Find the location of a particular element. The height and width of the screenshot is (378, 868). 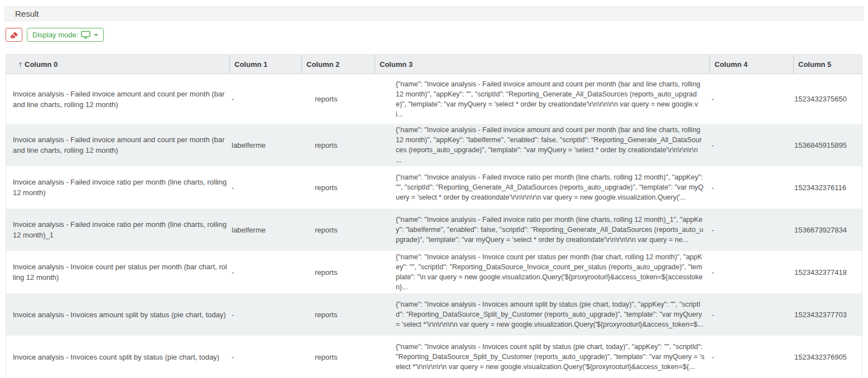

column-header-label: Column 0 is located at coordinates (41, 65).